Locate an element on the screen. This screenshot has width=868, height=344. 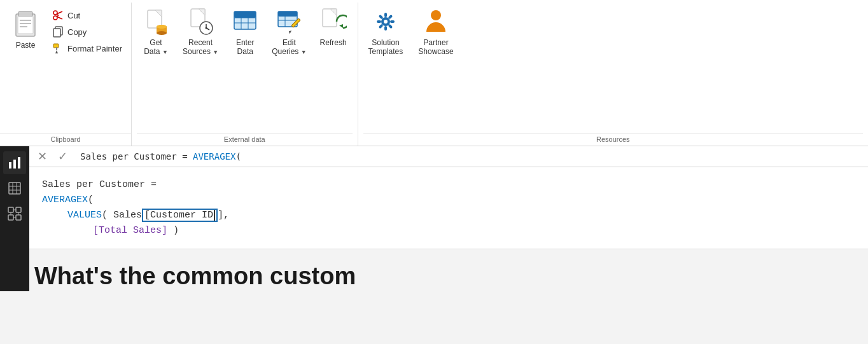
format-painter-button: Format Painter is located at coordinates (87, 48).